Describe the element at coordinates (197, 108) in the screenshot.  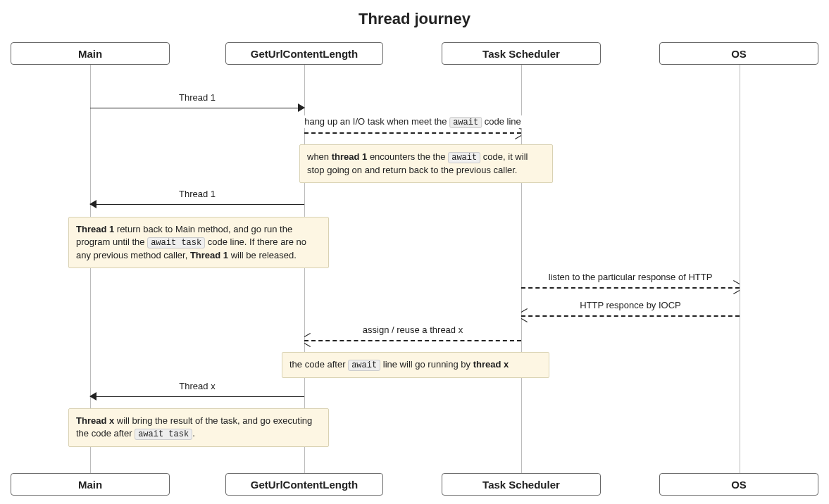
I see `msg-thread1-out: Thread 1` at that location.